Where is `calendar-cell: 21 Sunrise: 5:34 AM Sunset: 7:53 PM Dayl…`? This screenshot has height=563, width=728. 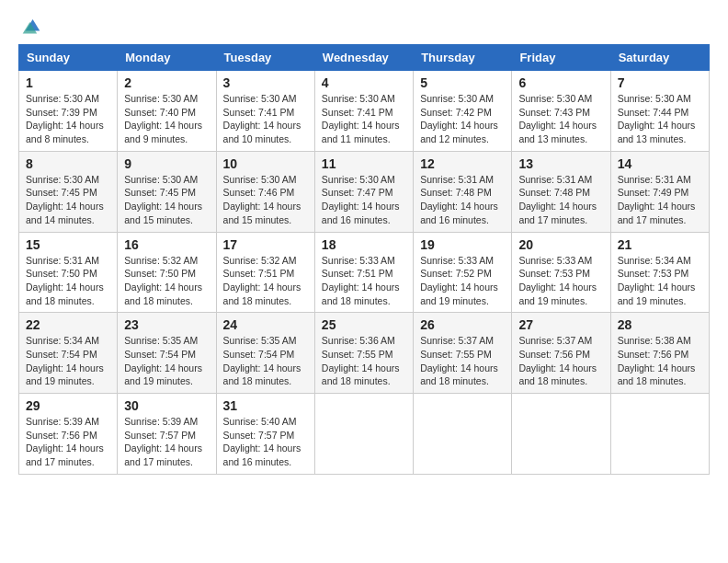
calendar-cell: 21 Sunrise: 5:34 AM Sunset: 7:53 PM Dayl… is located at coordinates (660, 272).